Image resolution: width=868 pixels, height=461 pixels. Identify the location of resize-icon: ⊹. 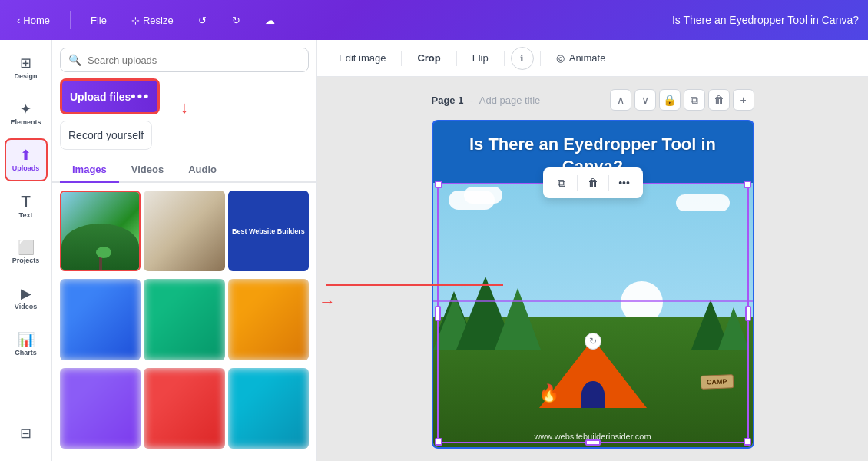
(135, 20).